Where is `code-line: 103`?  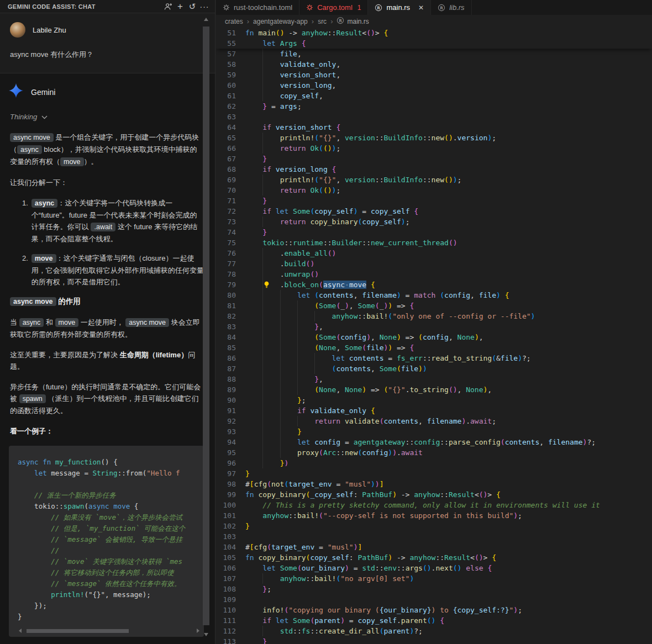 code-line: 103 is located at coordinates (434, 537).